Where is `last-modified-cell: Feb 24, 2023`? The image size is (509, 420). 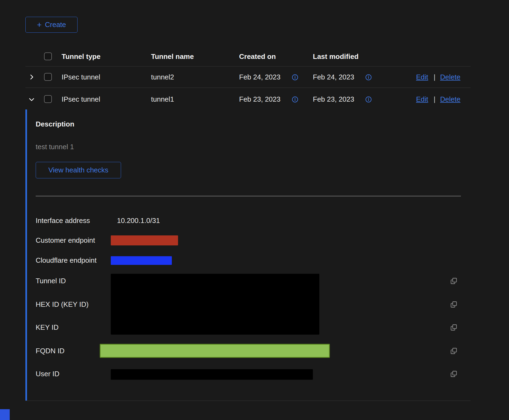
last-modified-cell: Feb 24, 2023 is located at coordinates (333, 77).